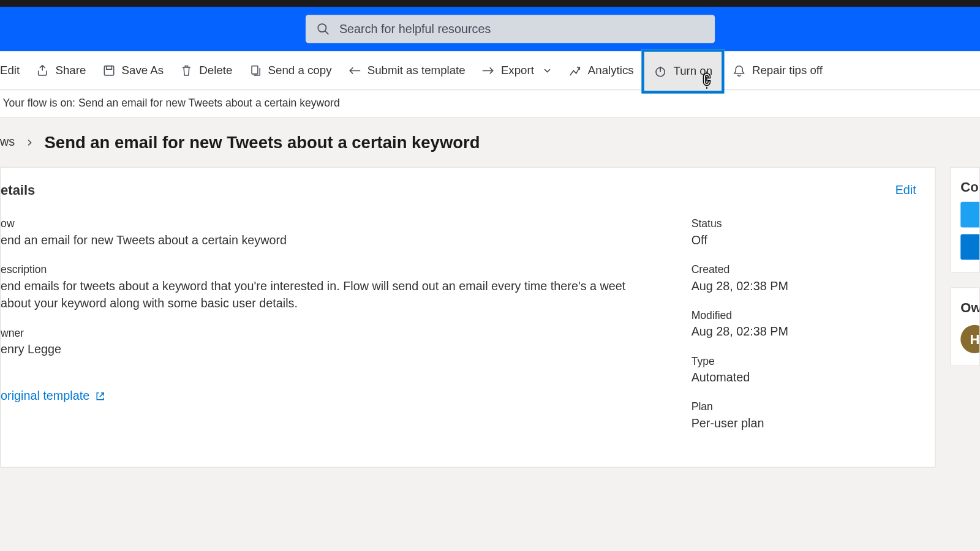  I want to click on type-value: Automated, so click(806, 378).